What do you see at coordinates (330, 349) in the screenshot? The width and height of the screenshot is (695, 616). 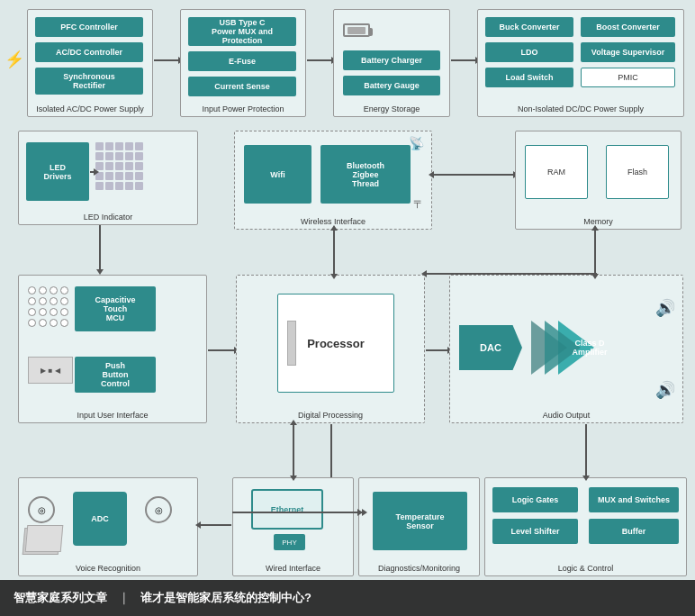 I see `digital-group: Processor Digital Processing` at bounding box center [330, 349].